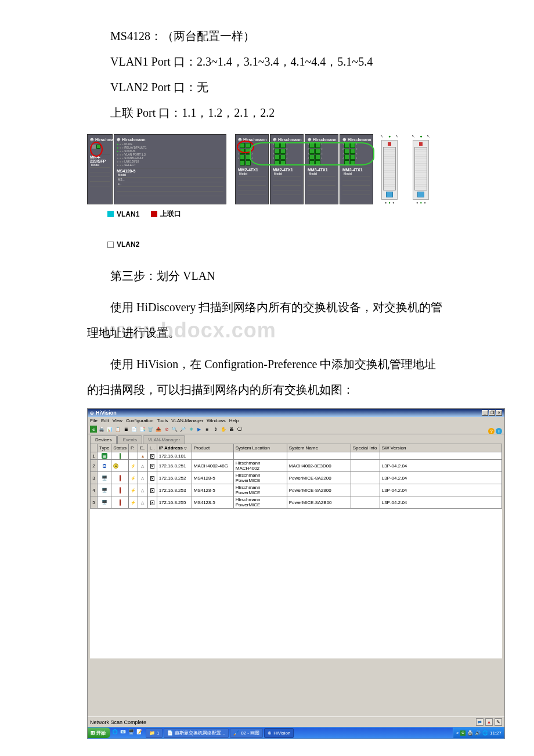 The height and width of the screenshot is (756, 534). Describe the element at coordinates (441, 448) in the screenshot. I see `col-version: SW Version` at that location.